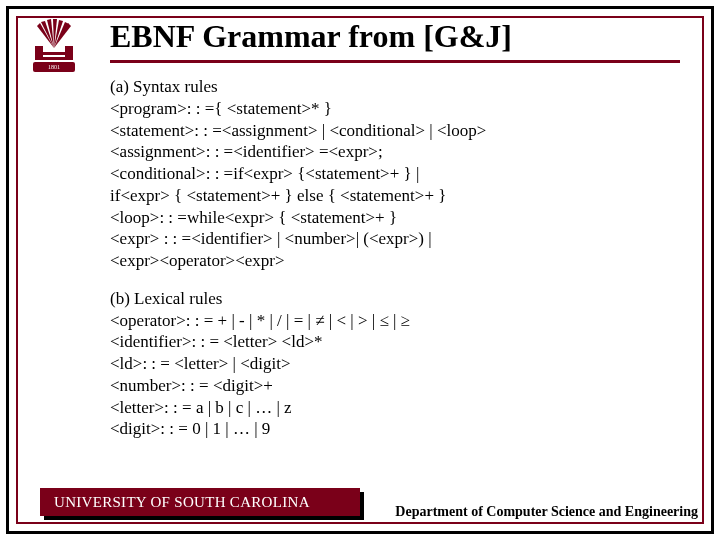  Describe the element at coordinates (395, 321) in the screenshot. I see `lexical-rule: <operator>: : = + | - | * | / | = | ≠ | …` at that location.